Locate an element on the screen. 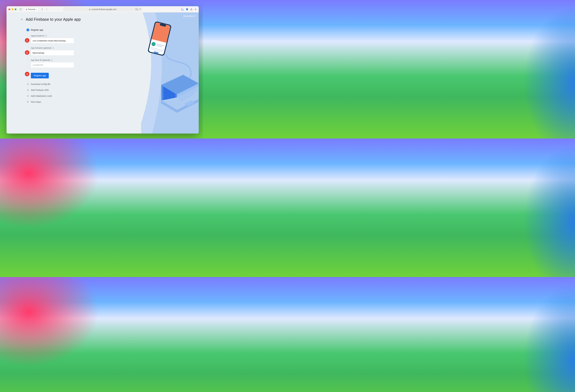 The height and width of the screenshot is (392, 575). docs-link-text: Go to docs is located at coordinates (188, 16).